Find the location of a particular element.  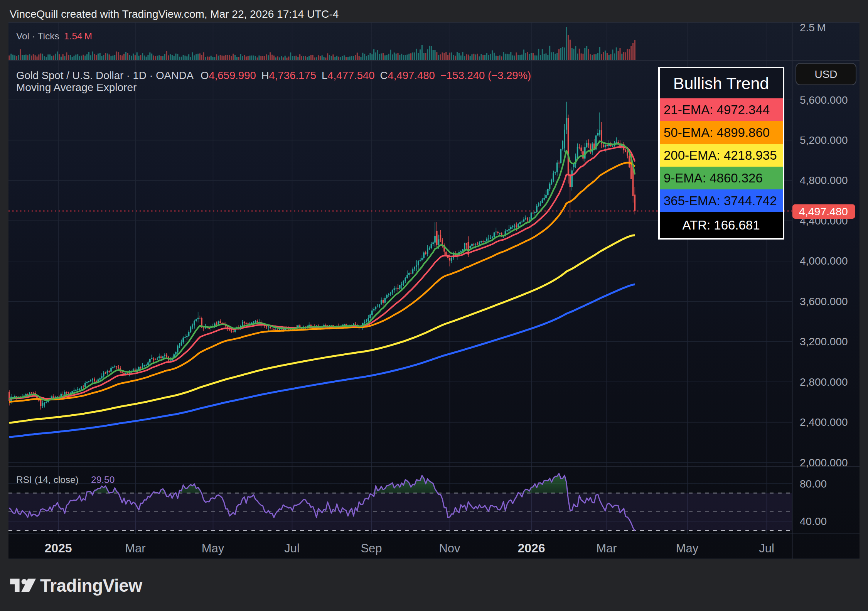

svg-text: 2,000.000 is located at coordinates (824, 463).